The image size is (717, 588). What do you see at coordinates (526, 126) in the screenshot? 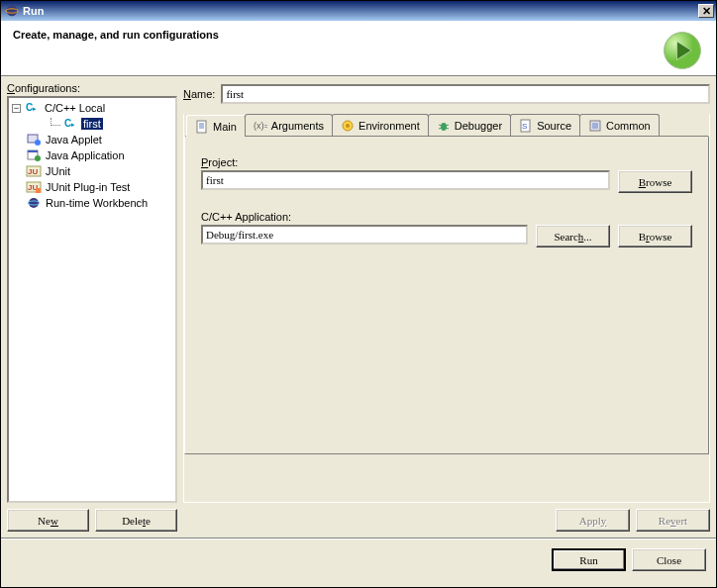
I see `source-icon: S` at bounding box center [526, 126].